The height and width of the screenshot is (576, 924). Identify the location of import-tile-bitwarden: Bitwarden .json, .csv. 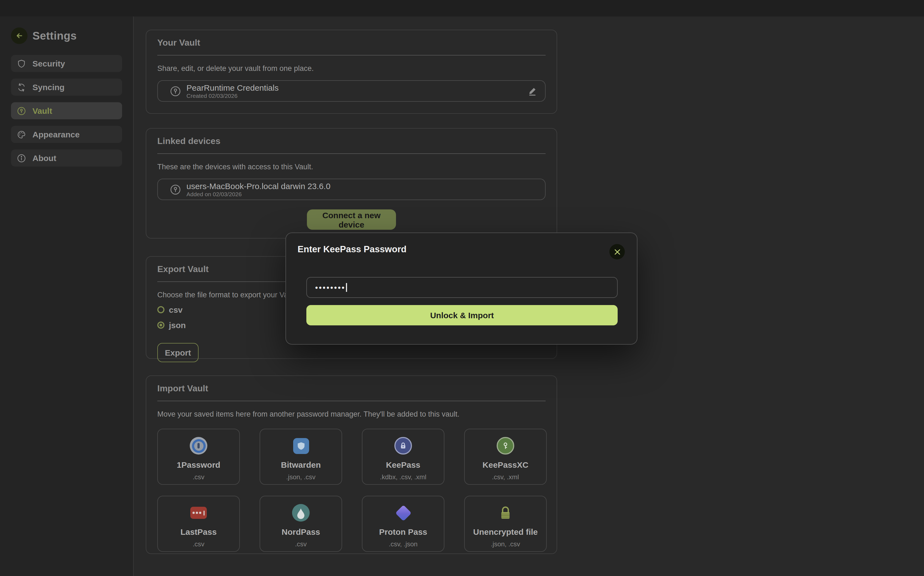
(301, 457).